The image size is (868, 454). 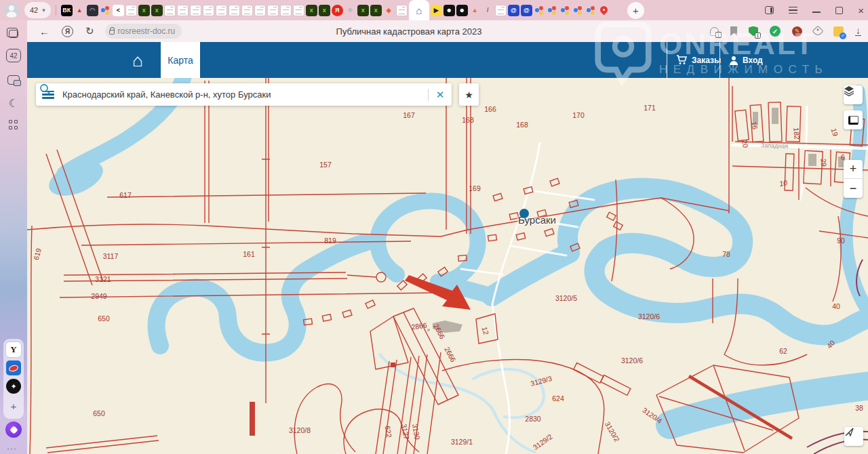 I want to click on parcel-label: 170, so click(x=578, y=115).